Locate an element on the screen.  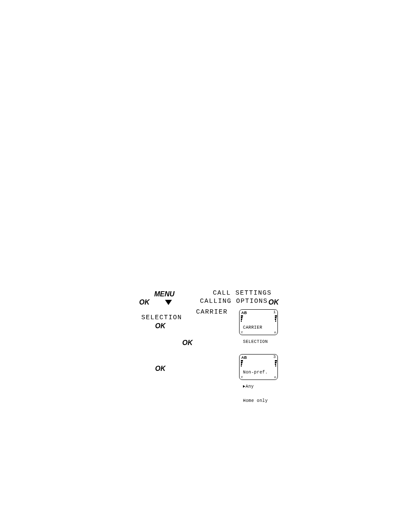
selection-label: SELECTION is located at coordinates (162, 318).